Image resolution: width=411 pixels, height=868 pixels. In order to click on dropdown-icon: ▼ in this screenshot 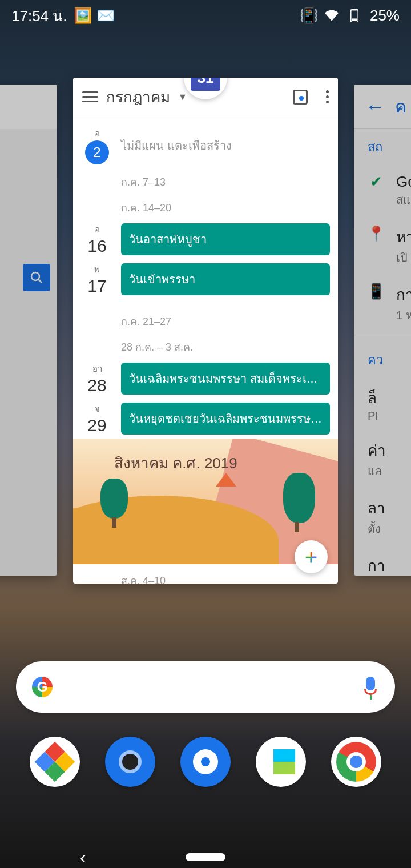, I will do `click(183, 97)`.